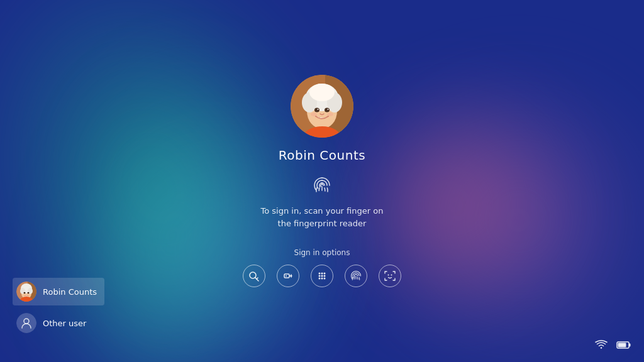 The image size is (644, 362). I want to click on fingerprint-option-button, so click(356, 276).